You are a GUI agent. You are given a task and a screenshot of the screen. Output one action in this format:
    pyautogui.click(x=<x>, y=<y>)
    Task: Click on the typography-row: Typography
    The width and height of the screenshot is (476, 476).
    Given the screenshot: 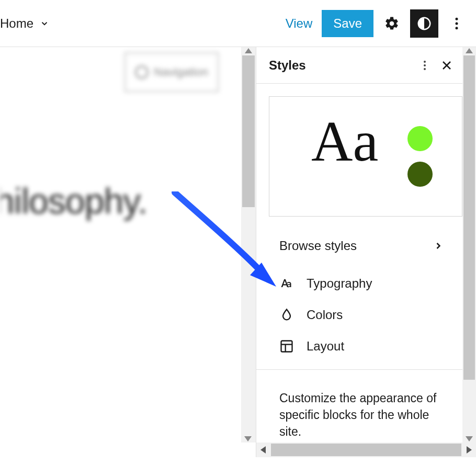 What is the action you would take?
    pyautogui.click(x=359, y=284)
    